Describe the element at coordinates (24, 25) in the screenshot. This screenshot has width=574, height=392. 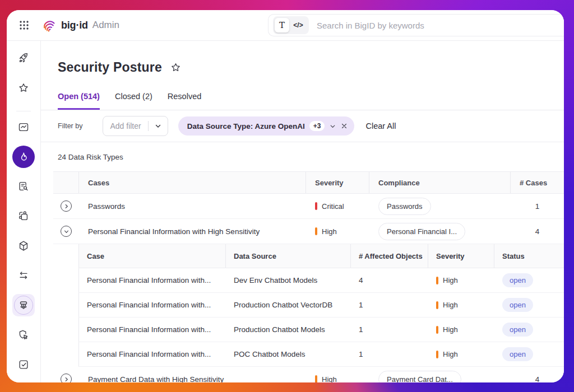
I see `app-launcher-icon` at that location.